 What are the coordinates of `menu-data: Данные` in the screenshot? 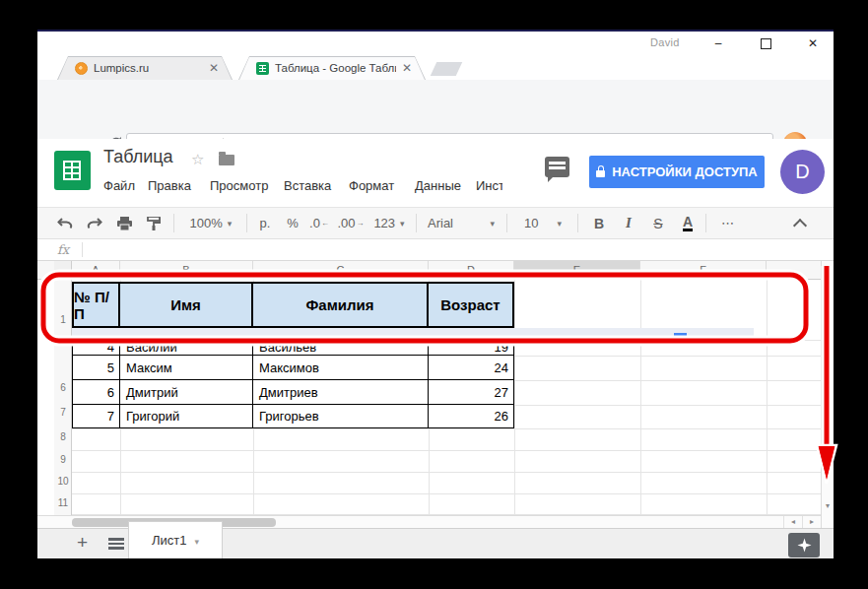 It's located at (437, 185).